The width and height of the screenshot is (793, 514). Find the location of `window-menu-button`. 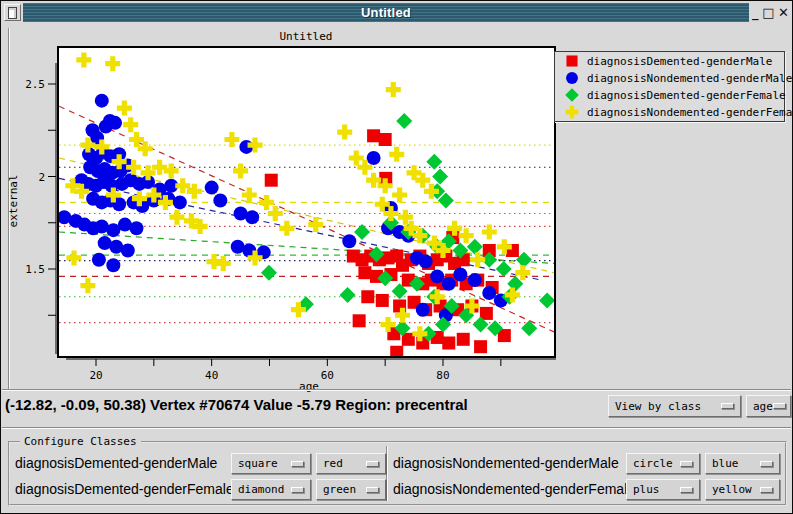

window-menu-button is located at coordinates (12, 12).